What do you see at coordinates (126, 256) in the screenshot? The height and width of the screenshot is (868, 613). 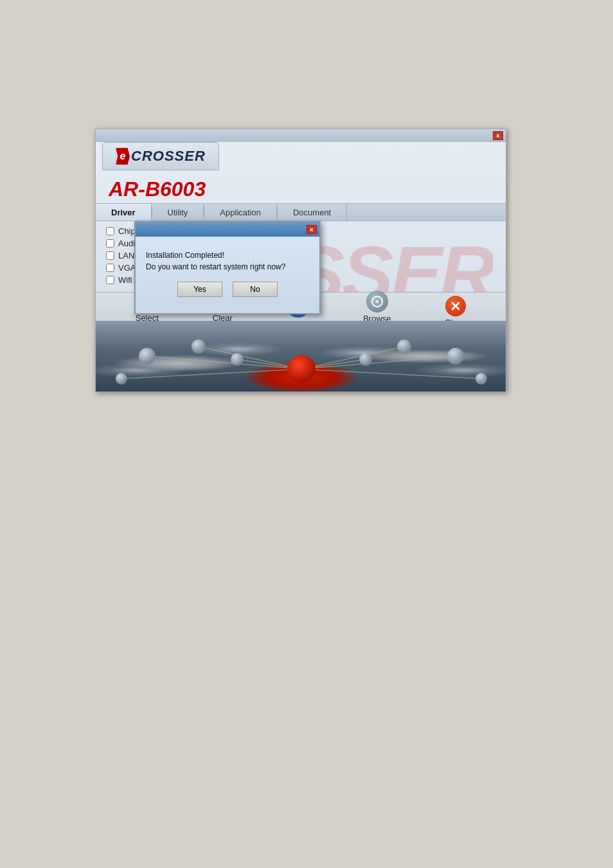 I see `lan-label: LAN` at bounding box center [126, 256].